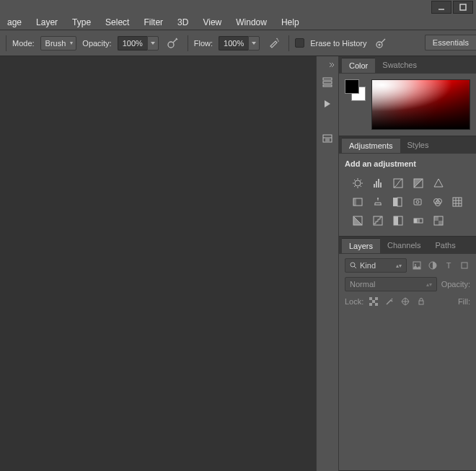 The width and height of the screenshot is (476, 471). Describe the element at coordinates (133, 43) in the screenshot. I see `opacity-value: 100%` at that location.